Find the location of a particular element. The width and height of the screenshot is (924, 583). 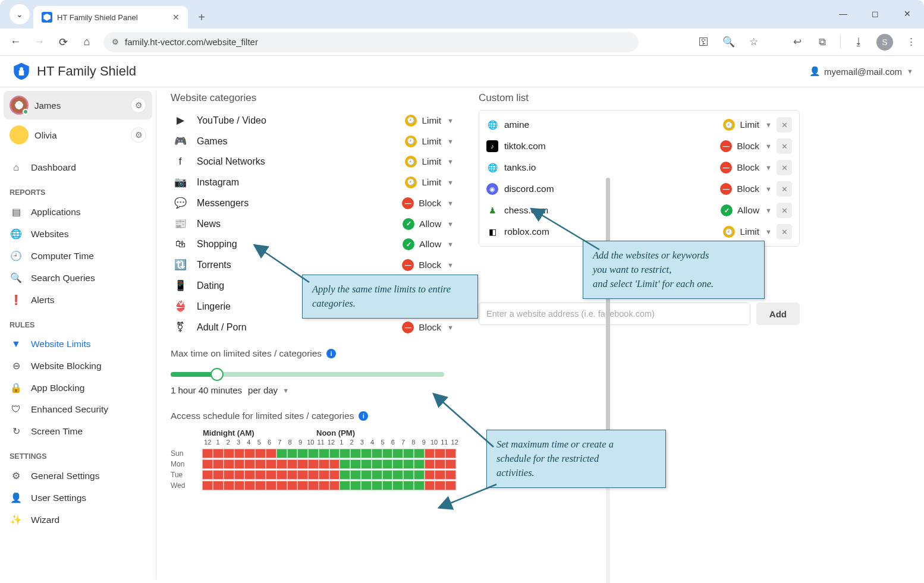

slider-value-row: 1 hour 40 minutes per day ▼ is located at coordinates (313, 390).